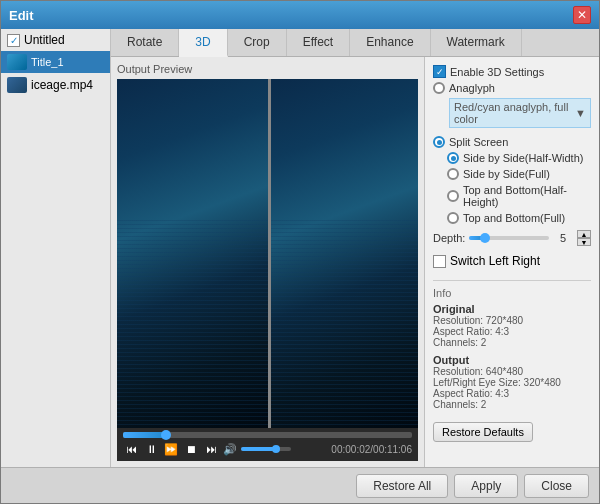 This screenshot has width=600, height=504. I want to click on depth-label: Depth:, so click(449, 238).